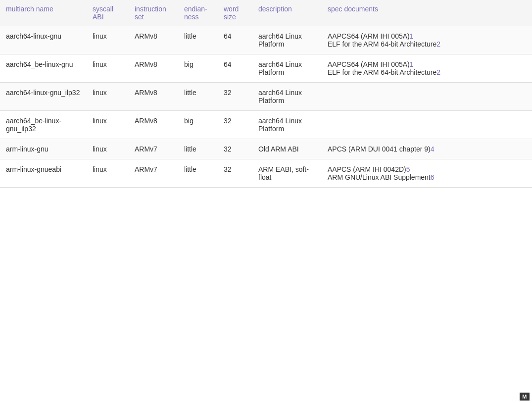 The image size is (532, 403). Describe the element at coordinates (433, 149) in the screenshot. I see `spec-link: 4` at that location.